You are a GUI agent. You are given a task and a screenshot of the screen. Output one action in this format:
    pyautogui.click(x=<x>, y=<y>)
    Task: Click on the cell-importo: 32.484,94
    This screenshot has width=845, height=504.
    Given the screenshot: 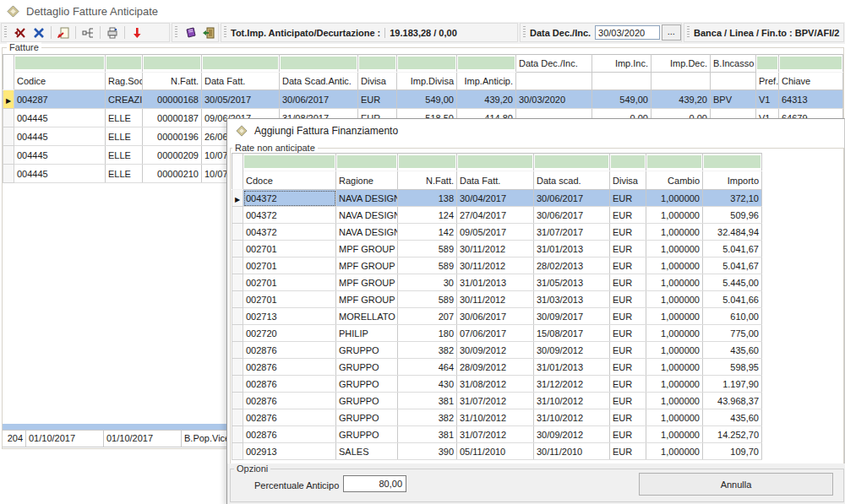 What is the action you would take?
    pyautogui.click(x=733, y=232)
    